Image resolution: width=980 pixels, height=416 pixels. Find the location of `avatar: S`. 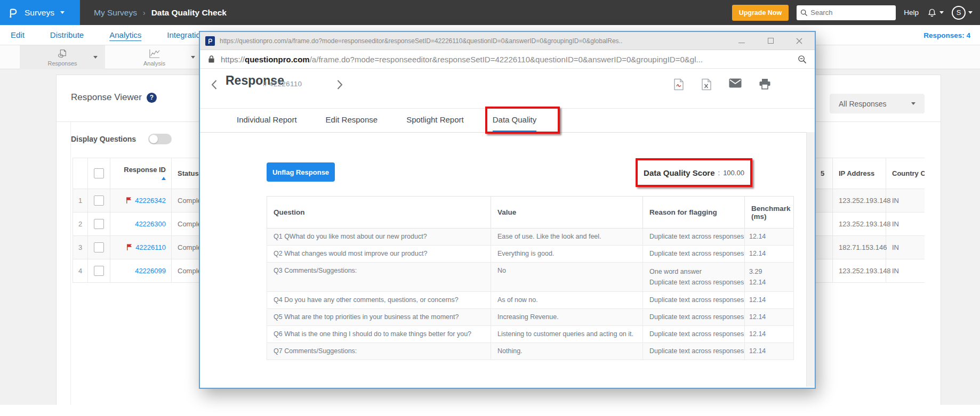

avatar: S is located at coordinates (959, 13).